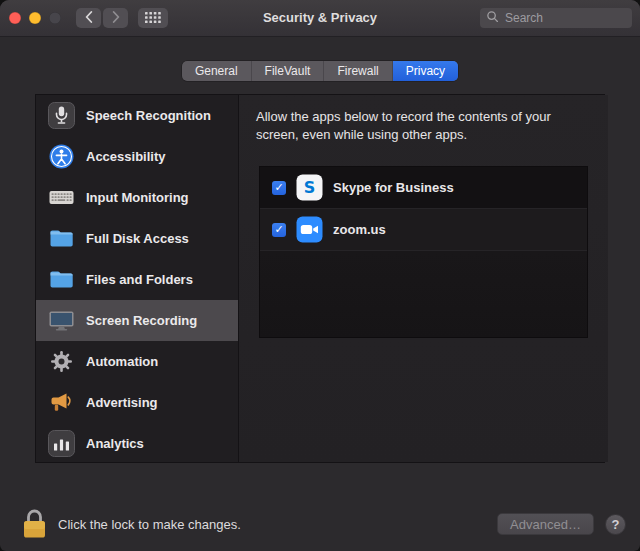  Describe the element at coordinates (137, 442) in the screenshot. I see `sidebar-item-analytics: Analytics` at that location.